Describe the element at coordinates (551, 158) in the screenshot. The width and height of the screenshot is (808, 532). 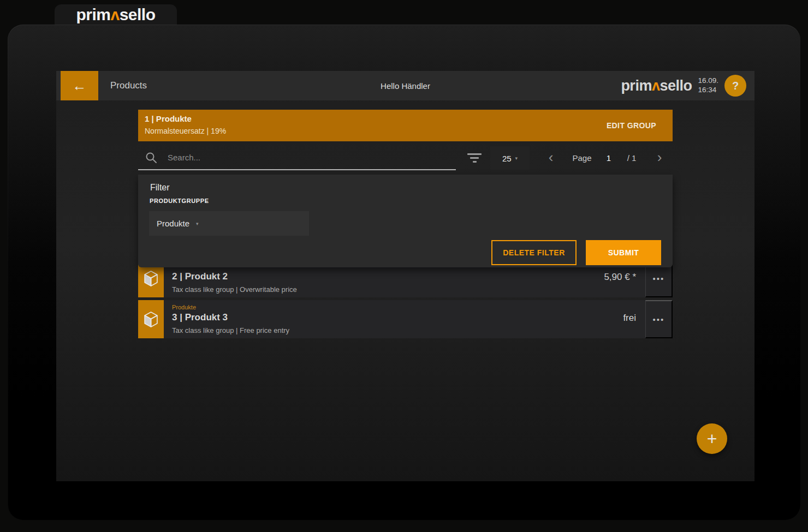
I see `prev-page-button: ‹` at that location.